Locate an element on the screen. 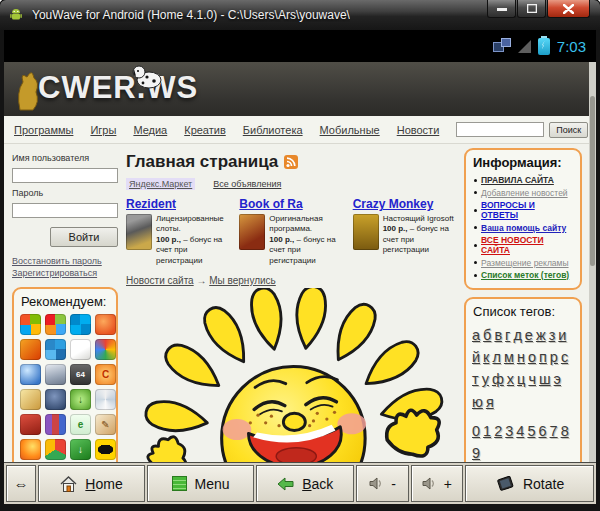 Image resolution: width=600 pixels, height=511 pixels. menu-button: Menu is located at coordinates (200, 484).